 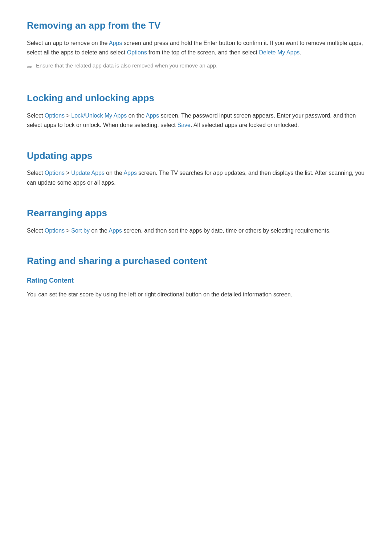 What do you see at coordinates (184, 125) in the screenshot?
I see `link-save: Save` at bounding box center [184, 125].